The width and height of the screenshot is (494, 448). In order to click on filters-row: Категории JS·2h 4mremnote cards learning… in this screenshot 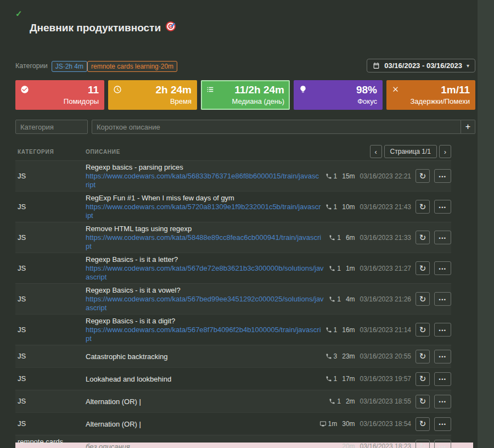, I will do `click(245, 66)`.